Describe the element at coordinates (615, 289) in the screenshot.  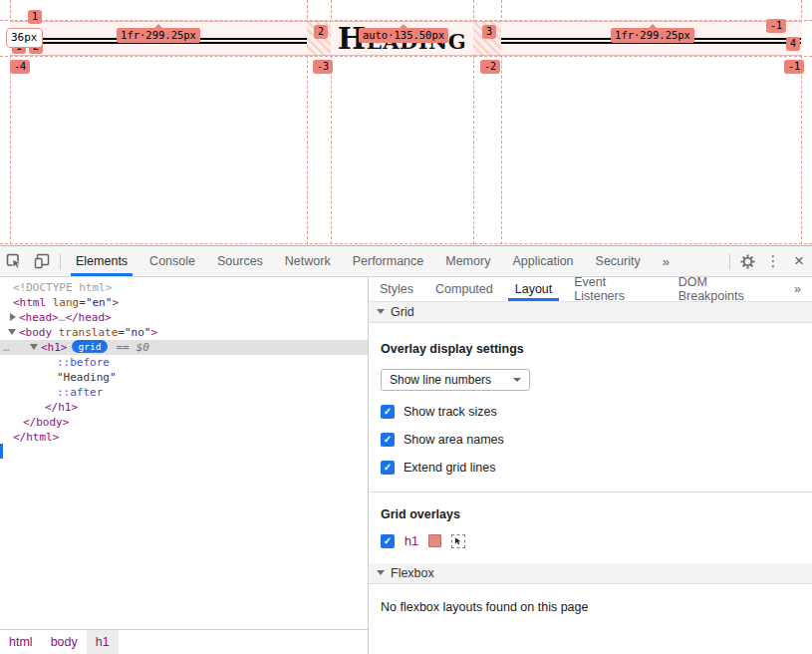
I see `tab-event-listeners: Event Listeners` at that location.